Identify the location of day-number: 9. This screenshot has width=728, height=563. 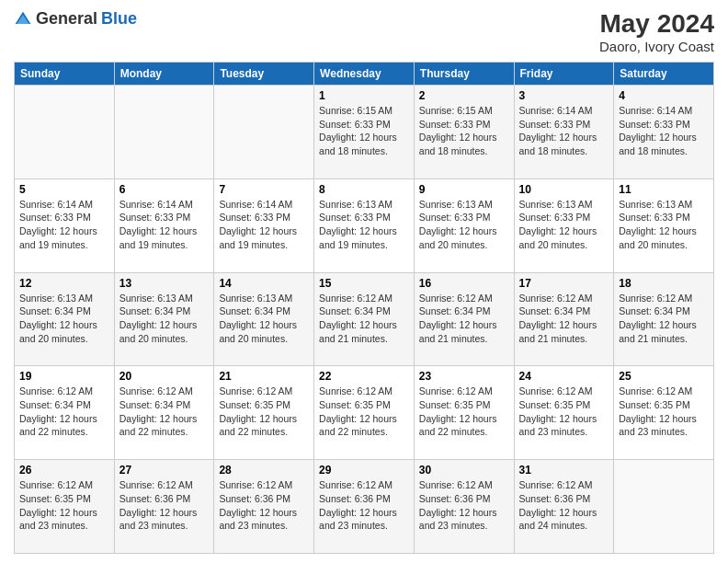
(464, 190).